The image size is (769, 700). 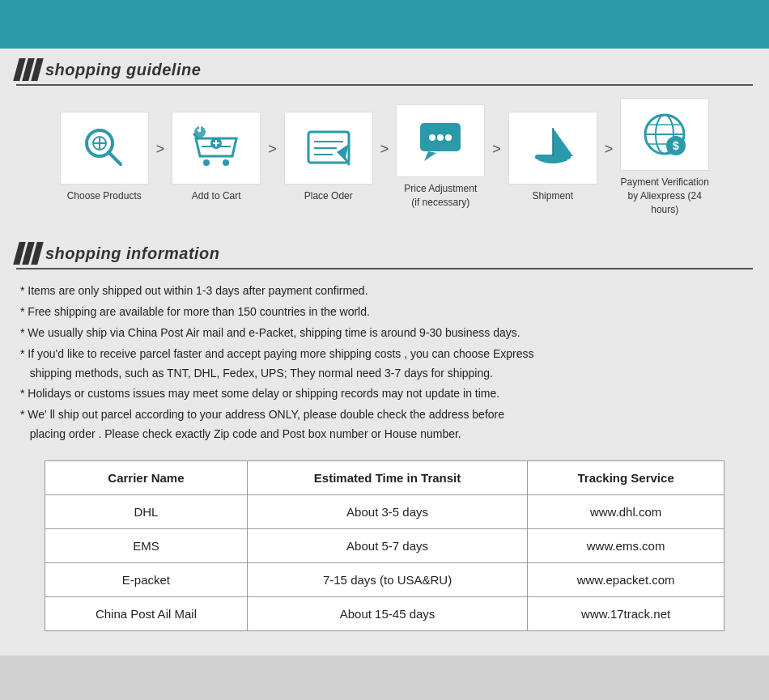 I want to click on step-price-adjustment-label: Price Adjustment(if necessary), so click(x=440, y=196).